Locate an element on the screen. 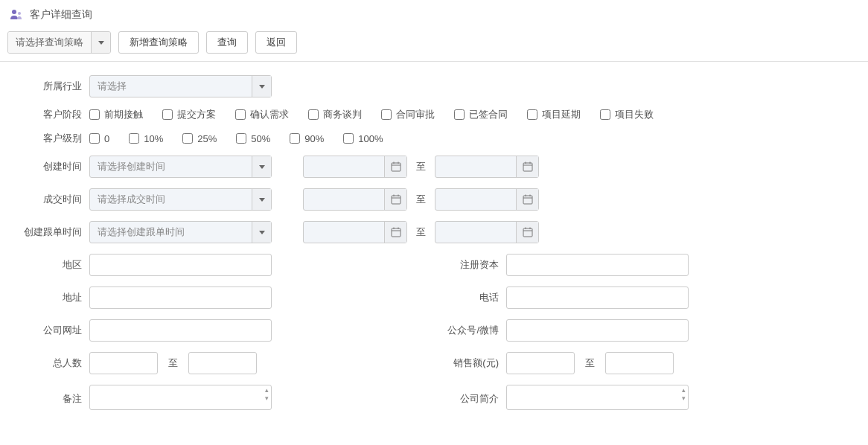  create-time-from is located at coordinates (355, 167).